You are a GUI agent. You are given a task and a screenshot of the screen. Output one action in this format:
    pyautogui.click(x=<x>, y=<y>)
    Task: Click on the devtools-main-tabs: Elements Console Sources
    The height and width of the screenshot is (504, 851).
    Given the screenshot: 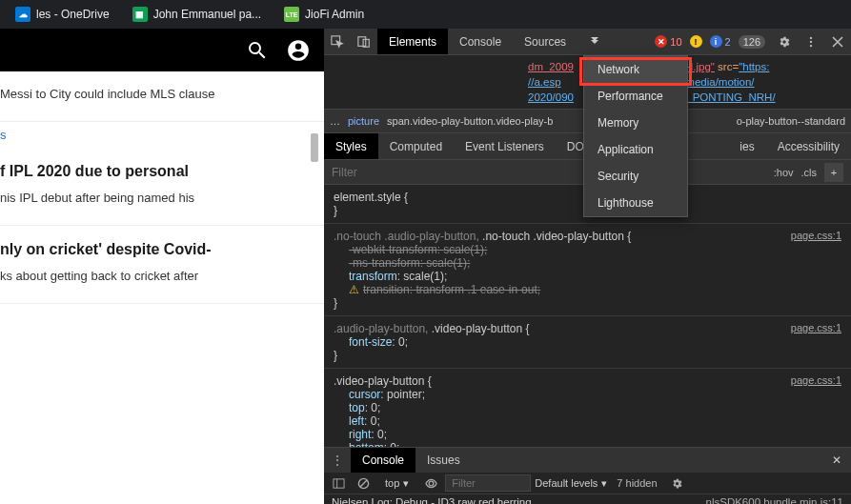 What is the action you would take?
    pyautogui.click(x=495, y=42)
    